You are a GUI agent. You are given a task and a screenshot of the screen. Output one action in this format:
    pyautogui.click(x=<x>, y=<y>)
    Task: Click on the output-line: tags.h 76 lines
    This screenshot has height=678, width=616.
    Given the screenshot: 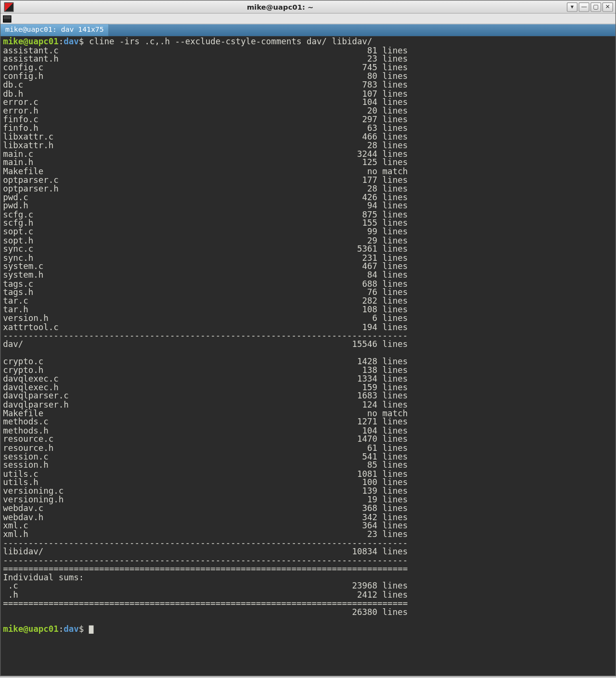 What is the action you would take?
    pyautogui.click(x=308, y=292)
    